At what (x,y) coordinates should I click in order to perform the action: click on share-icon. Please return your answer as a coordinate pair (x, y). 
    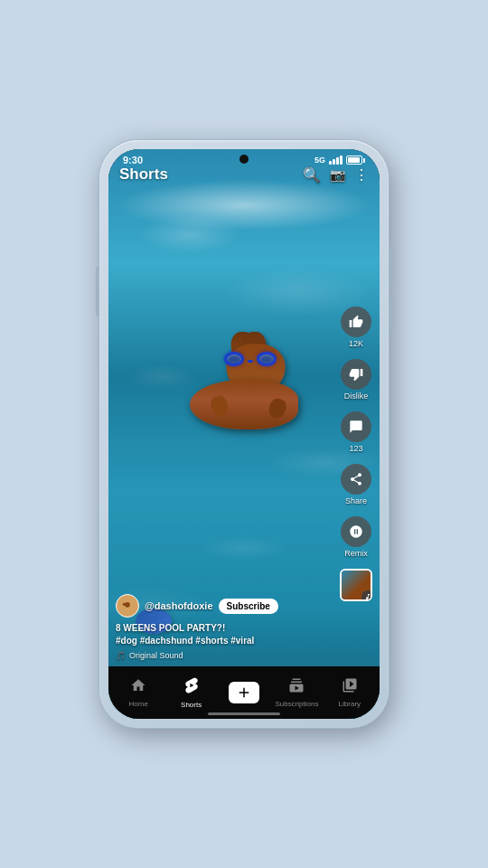
    Looking at the image, I should click on (356, 479).